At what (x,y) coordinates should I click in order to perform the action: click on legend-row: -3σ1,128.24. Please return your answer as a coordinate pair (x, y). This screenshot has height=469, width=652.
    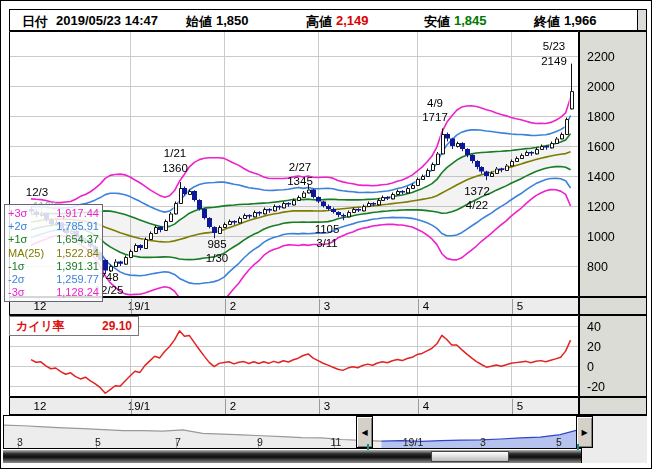
    Looking at the image, I should click on (54, 292).